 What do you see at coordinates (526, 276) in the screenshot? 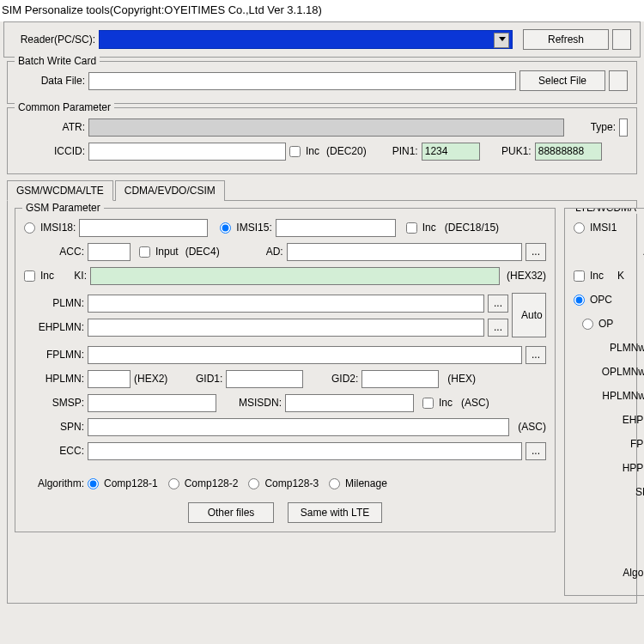
I see `ki-hex32-label: (HEX32)` at bounding box center [526, 276].